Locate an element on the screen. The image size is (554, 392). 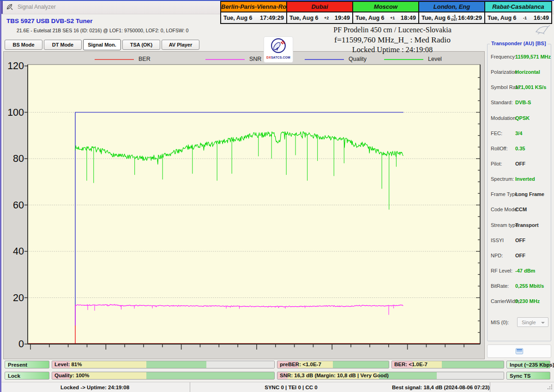
clock-time: 18:49 is located at coordinates (408, 18).